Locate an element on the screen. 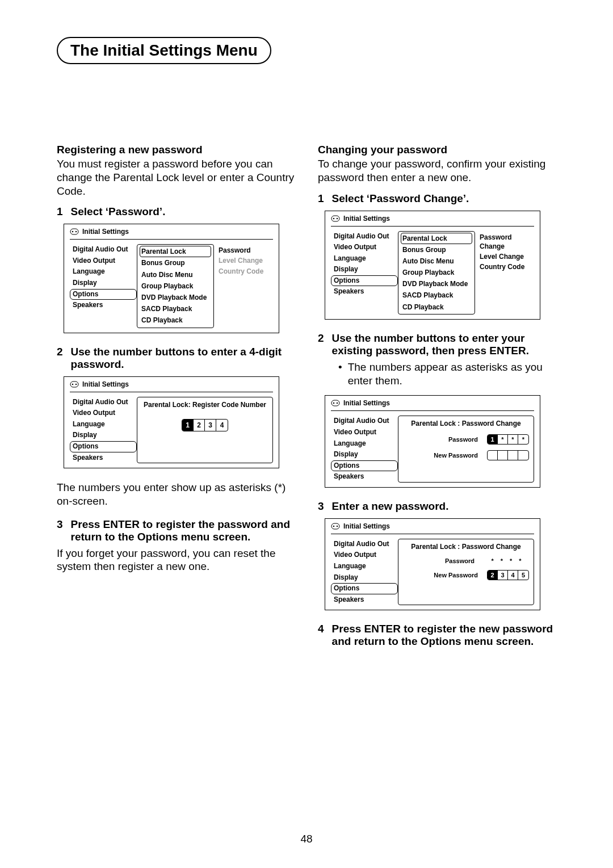  right-intro: To change your password, confirm your ex… is located at coordinates (437, 171).